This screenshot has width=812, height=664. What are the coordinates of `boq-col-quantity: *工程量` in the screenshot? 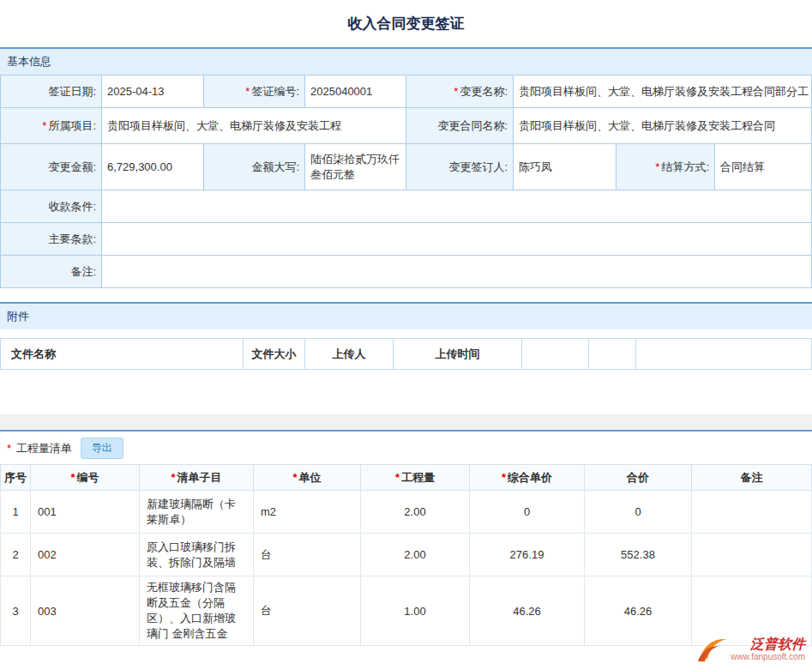 It's located at (415, 478).